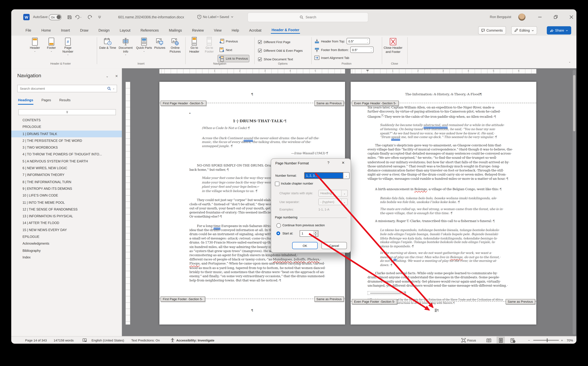 The height and width of the screenshot is (366, 588). Describe the element at coordinates (67, 189) in the screenshot. I see `heading-item: 9 | ENTROPY AND ITS DEMONS` at that location.